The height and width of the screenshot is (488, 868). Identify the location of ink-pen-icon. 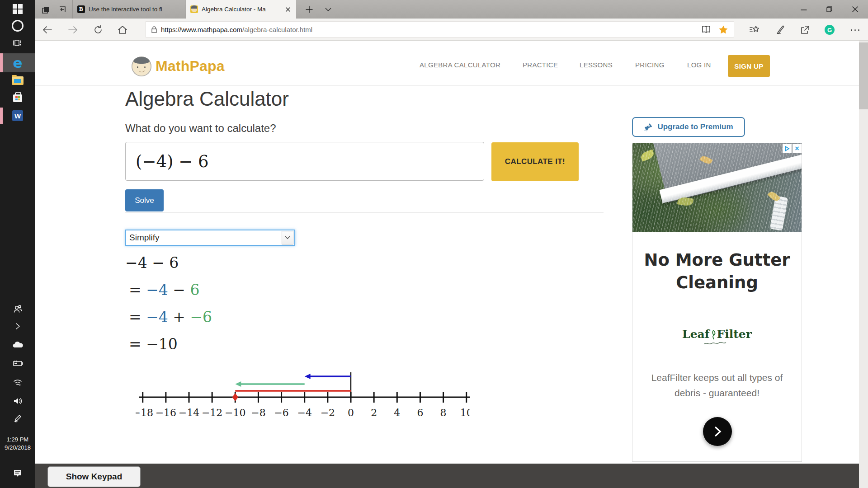
(780, 30).